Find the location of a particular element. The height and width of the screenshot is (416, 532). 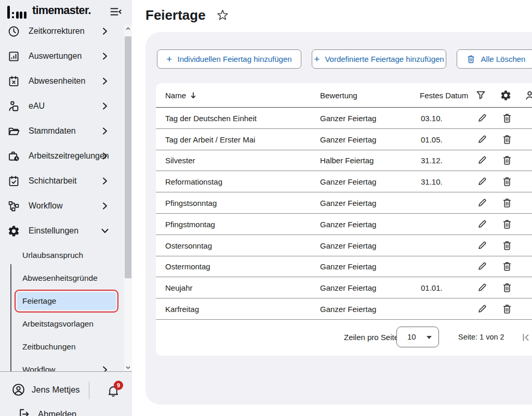

table-row: Tag der Deutschen Einheit Ganzer Feierta… is located at coordinates (344, 119).